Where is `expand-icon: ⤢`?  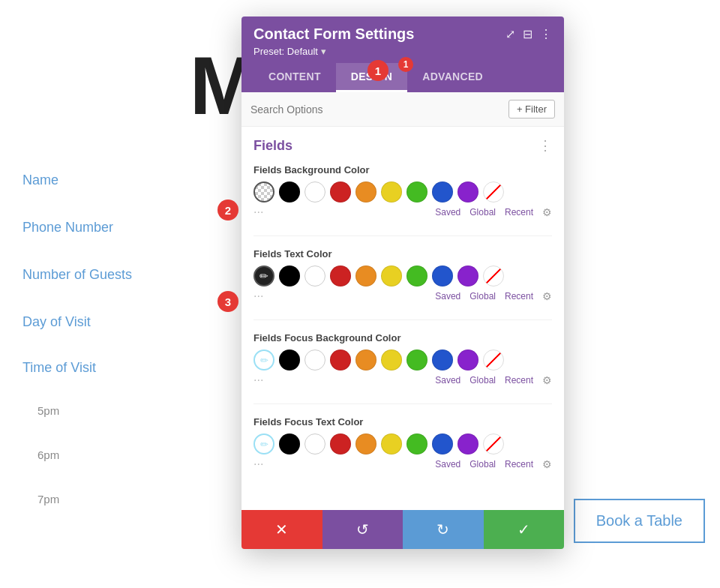
expand-icon: ⤢ is located at coordinates (510, 34).